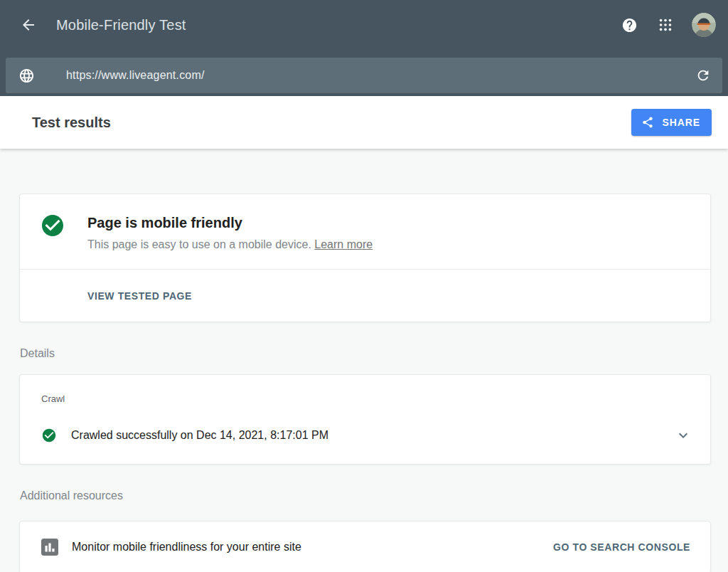  What do you see at coordinates (365, 354) in the screenshot?
I see `details-heading: Details` at bounding box center [365, 354].